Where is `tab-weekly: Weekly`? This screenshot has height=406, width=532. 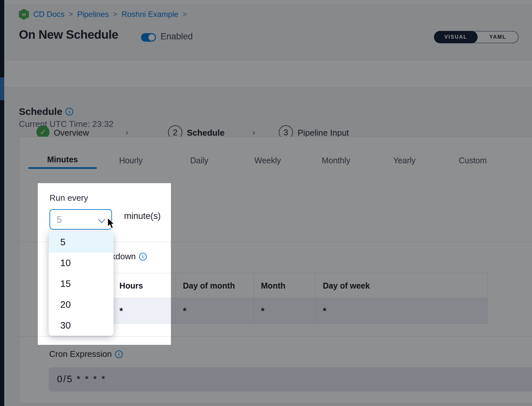 tab-weekly: Weekly is located at coordinates (268, 160).